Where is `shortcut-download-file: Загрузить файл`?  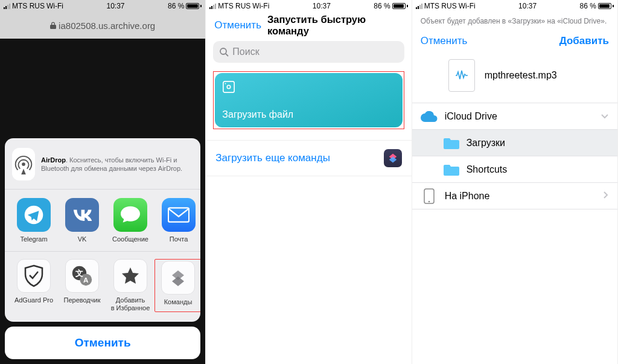
shortcut-download-file: Загрузить файл is located at coordinates (308, 100).